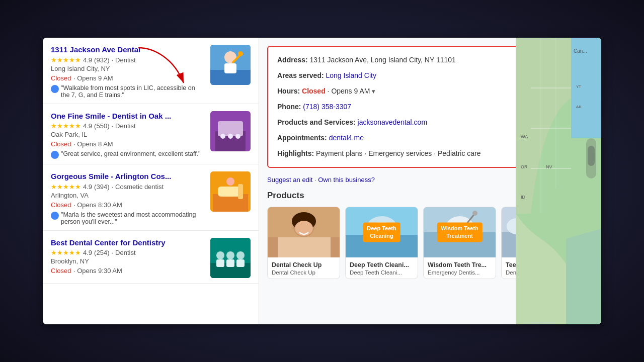 The width and height of the screenshot is (644, 362). Describe the element at coordinates (128, 243) in the screenshot. I see `listing-title: Best Dental Center for Dentistry` at that location.